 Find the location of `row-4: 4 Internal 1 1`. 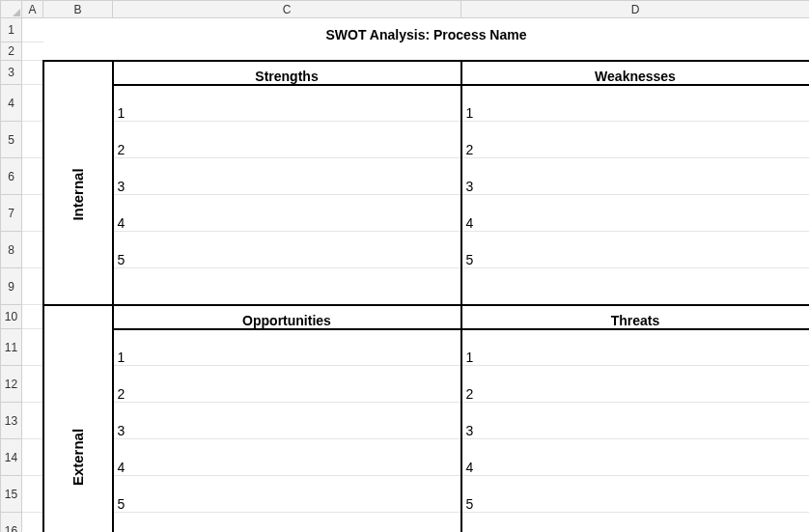

row-4: 4 Internal 1 1 is located at coordinates (405, 103).